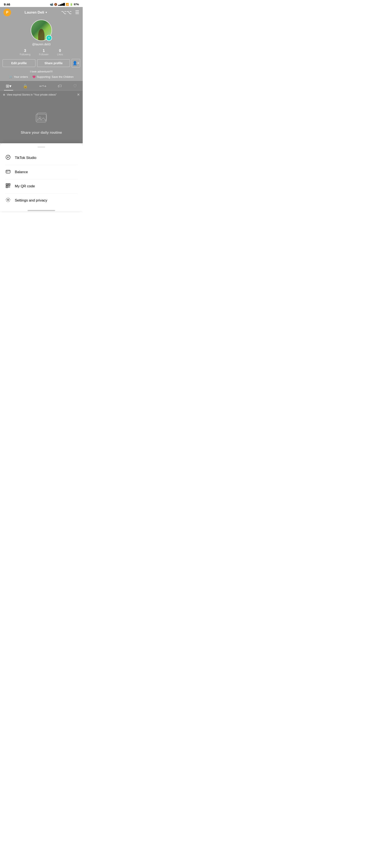 This screenshot has width=391, height=868. What do you see at coordinates (71, 5) in the screenshot?
I see `battery-icon: 🔋` at bounding box center [71, 5].